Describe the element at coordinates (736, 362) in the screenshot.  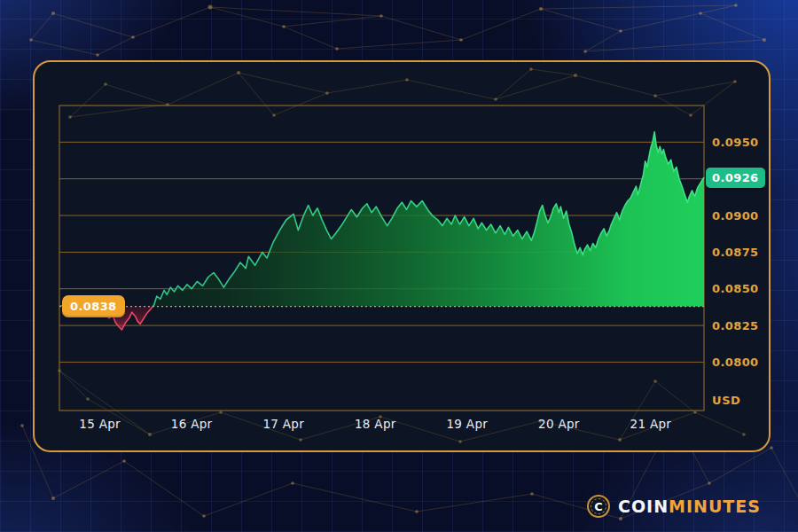
I see `y-tick-label: 0.0800` at that location.